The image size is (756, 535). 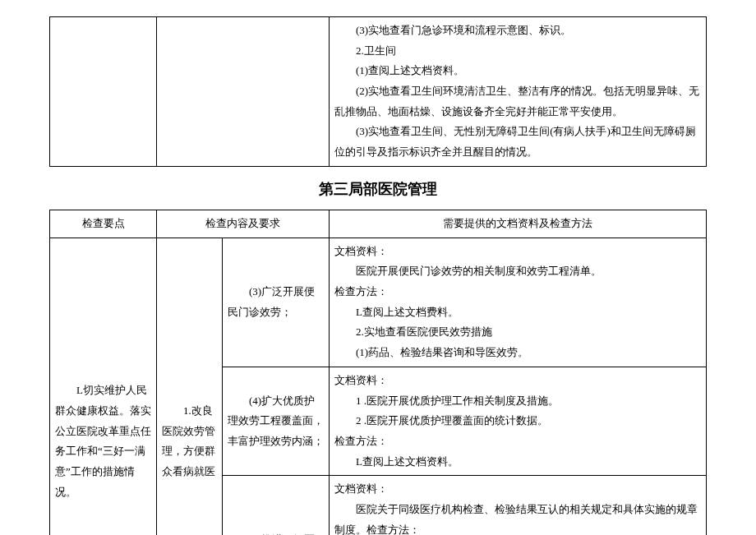 What do you see at coordinates (518, 421) in the screenshot?
I see `doc-l2-2: 2 .医院开展优质护理覆盖面的统计数据。` at bounding box center [518, 421].